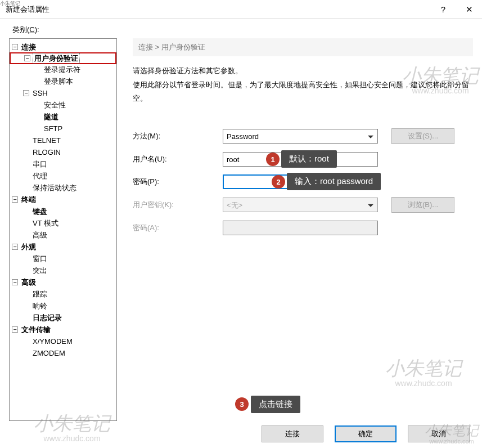 The image size is (482, 448). Describe the element at coordinates (63, 199) in the screenshot. I see `tree-terminal: −终端` at that location.